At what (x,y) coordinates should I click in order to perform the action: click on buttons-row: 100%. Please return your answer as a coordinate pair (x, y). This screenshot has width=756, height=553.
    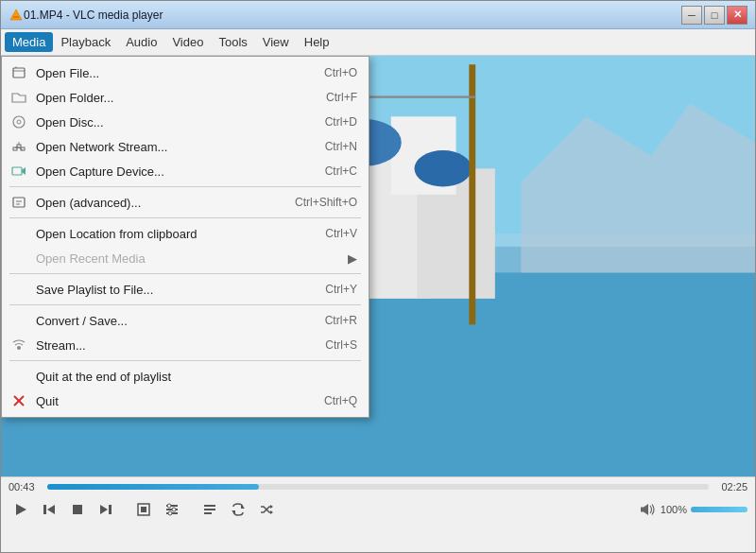
    Looking at the image, I should click on (378, 510).